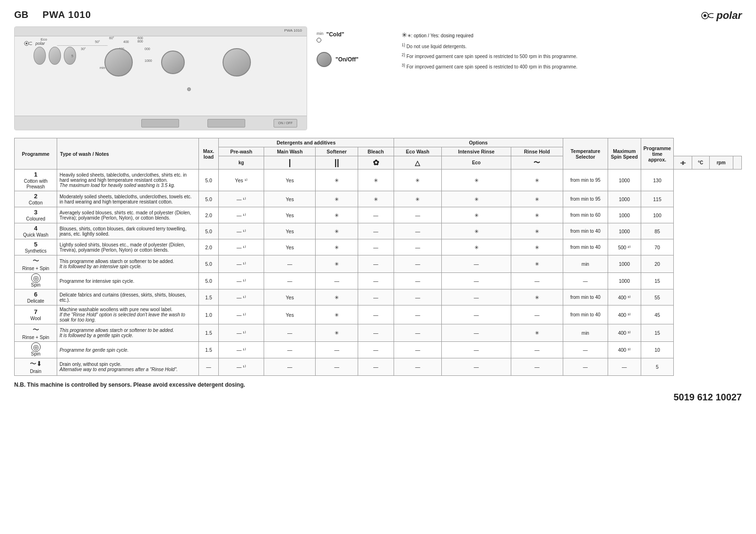 Image resolution: width=756 pixels, height=534 pixels. I want to click on cell-notes: This programme allows starch or softener…, so click(128, 333).